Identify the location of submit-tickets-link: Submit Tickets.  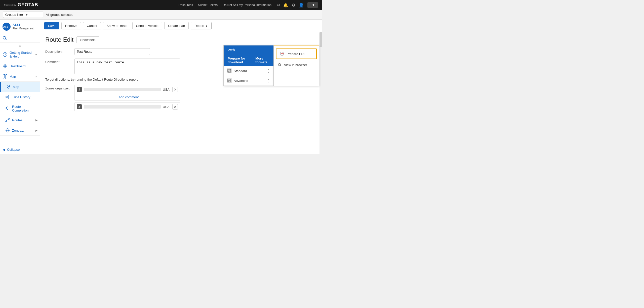
(208, 5).